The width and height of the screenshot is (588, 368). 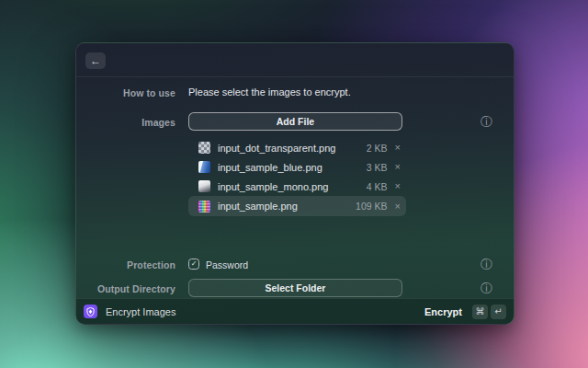 I want to click on output-directory-info-icon: ⓘ, so click(x=487, y=289).